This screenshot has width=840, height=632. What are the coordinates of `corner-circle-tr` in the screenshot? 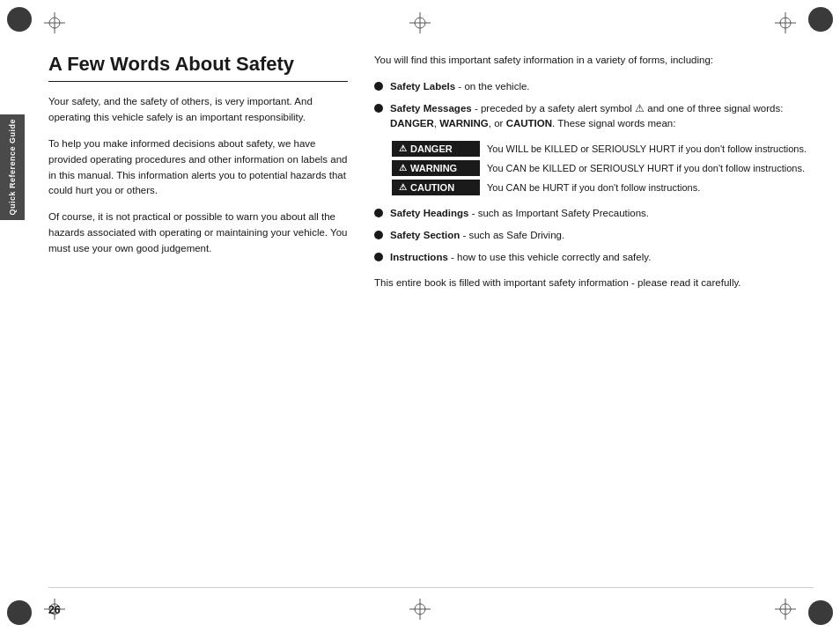 It's located at (821, 19).